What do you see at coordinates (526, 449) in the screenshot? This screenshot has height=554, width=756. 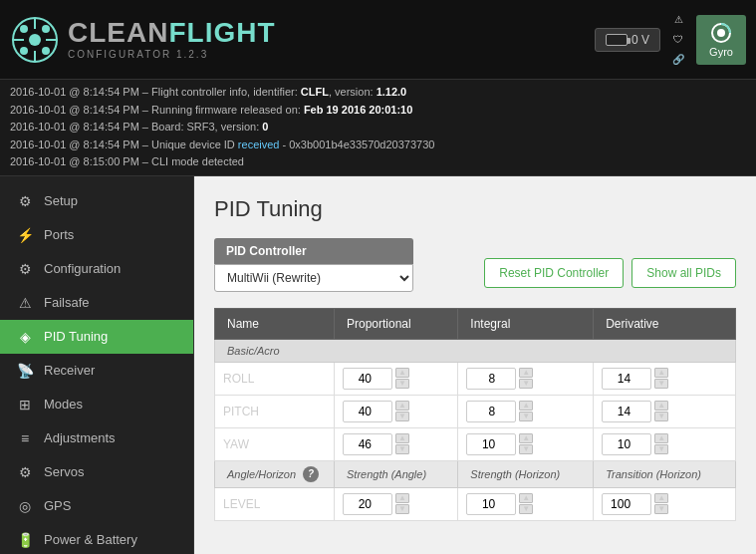 I see `yaw-i-down: ▼` at bounding box center [526, 449].